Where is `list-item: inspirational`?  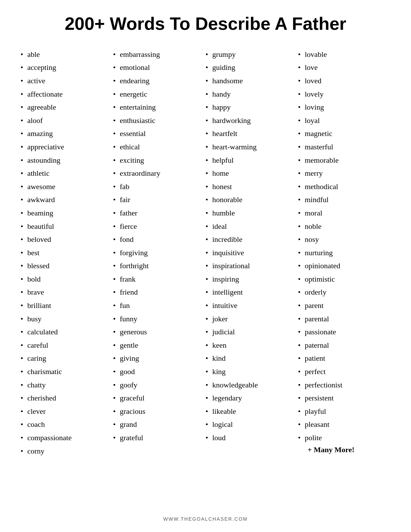
list-item: inspirational is located at coordinates (252, 266).